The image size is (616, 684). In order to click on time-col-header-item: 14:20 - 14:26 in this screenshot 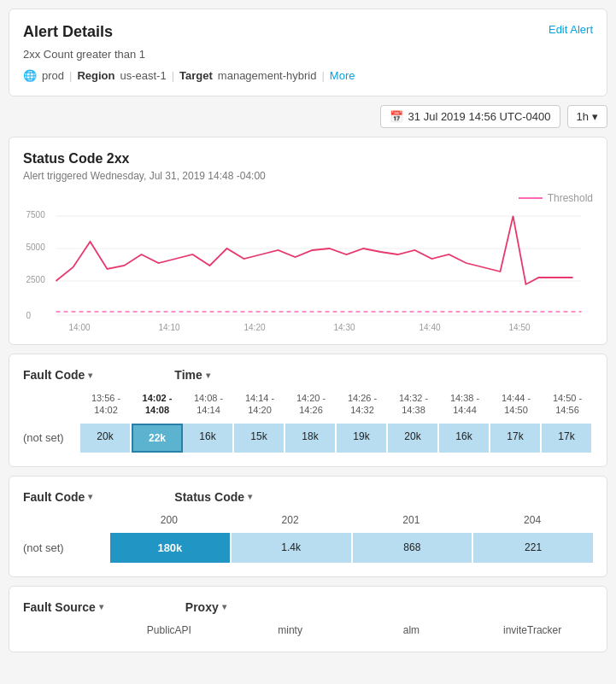, I will do `click(311, 405)`.